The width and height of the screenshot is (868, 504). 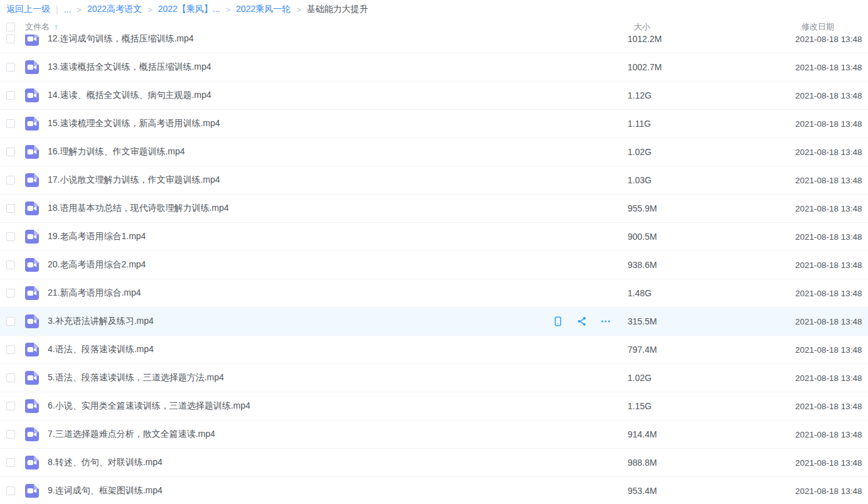 What do you see at coordinates (330, 124) in the screenshot?
I see `file-name-cell: 15.速读梳理全文训练，新高考语用训练.mp4` at bounding box center [330, 124].